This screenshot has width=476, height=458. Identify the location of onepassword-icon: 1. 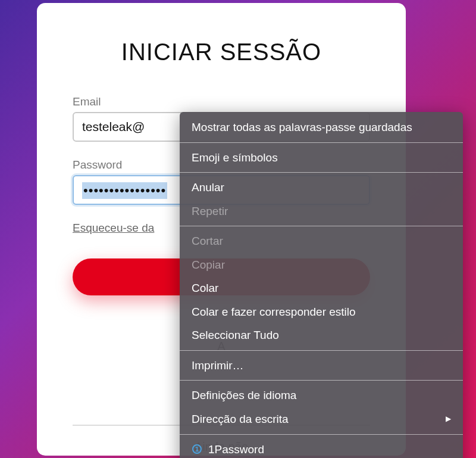
(197, 449).